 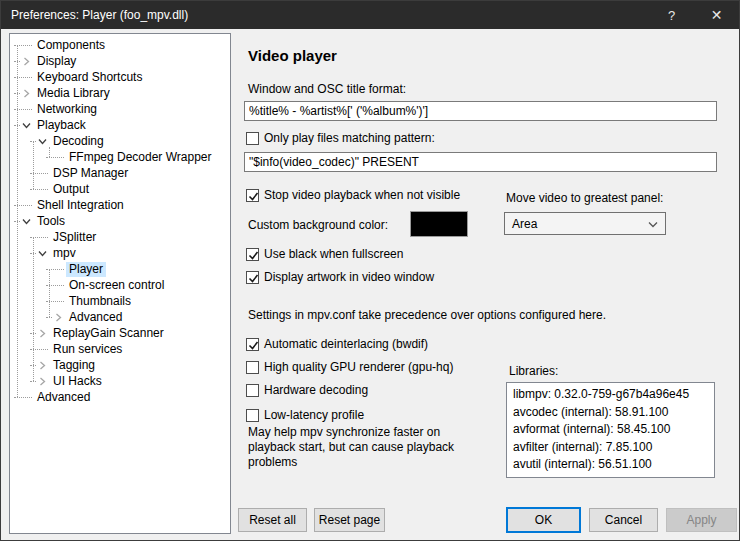 I want to click on move-video-value: Area, so click(x=580, y=224).